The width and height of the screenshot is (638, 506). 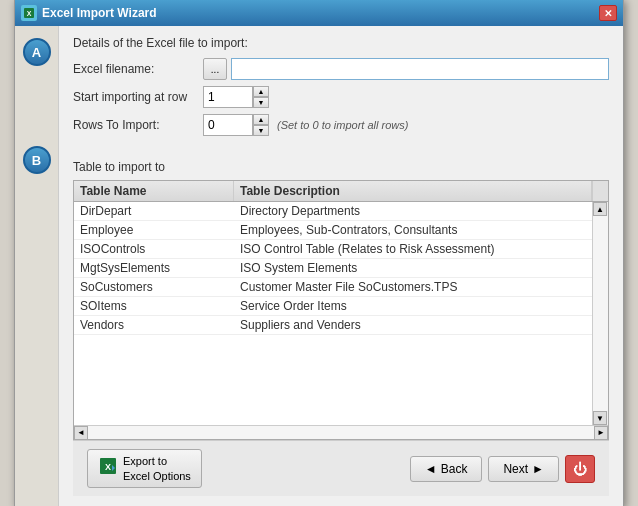 What do you see at coordinates (154, 306) in the screenshot?
I see `cell-name: SOItems` at bounding box center [154, 306].